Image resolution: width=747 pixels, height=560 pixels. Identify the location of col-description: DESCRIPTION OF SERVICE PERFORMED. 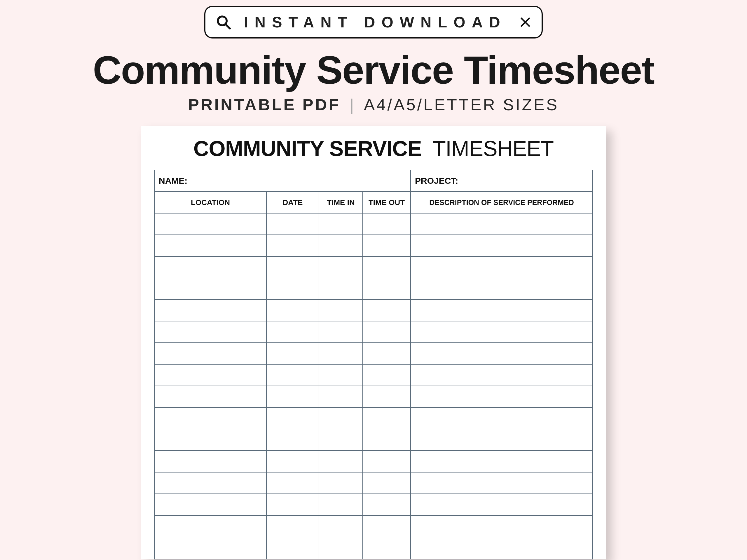
(502, 203).